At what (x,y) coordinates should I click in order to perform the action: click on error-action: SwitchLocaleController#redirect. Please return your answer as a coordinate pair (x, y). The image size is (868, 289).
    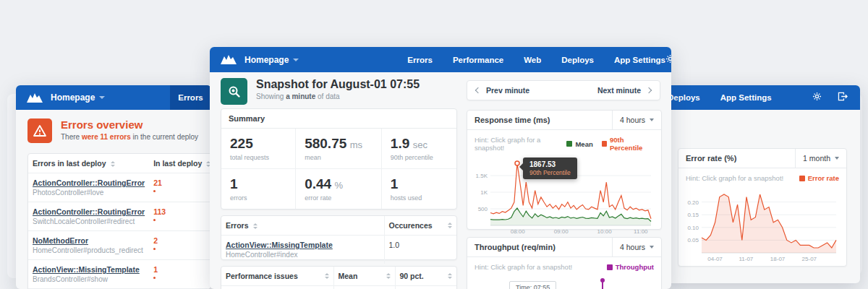
    Looking at the image, I should click on (88, 221).